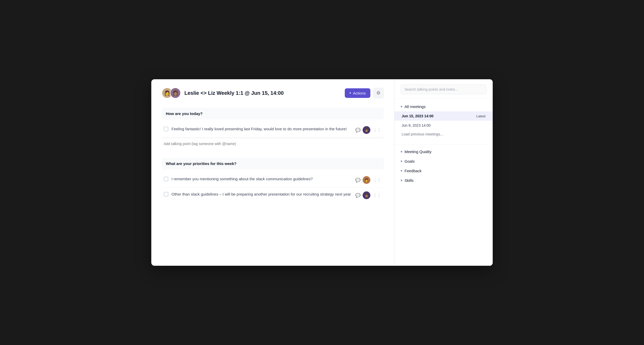 Image resolution: width=644 pixels, height=345 pixels. Describe the element at coordinates (175, 93) in the screenshot. I see `avatar-liz: 👩🏽` at that location.